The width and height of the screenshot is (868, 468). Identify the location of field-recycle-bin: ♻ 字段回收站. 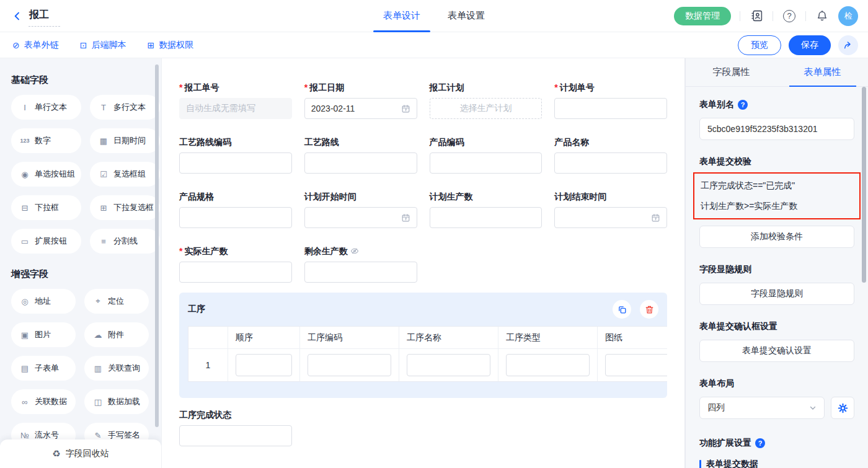
(81, 454).